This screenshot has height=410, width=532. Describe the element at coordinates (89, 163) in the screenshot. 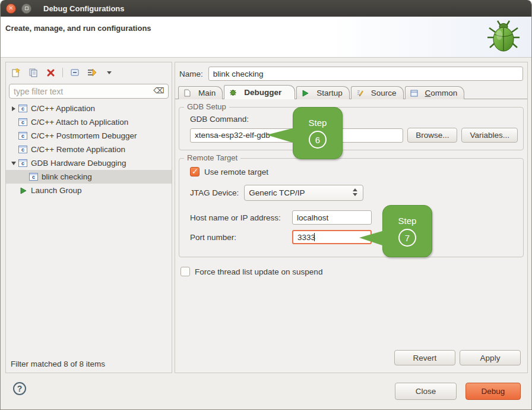

I see `tree-item-gdb-hardware-debugging: c GDB Hardware Debugging` at that location.